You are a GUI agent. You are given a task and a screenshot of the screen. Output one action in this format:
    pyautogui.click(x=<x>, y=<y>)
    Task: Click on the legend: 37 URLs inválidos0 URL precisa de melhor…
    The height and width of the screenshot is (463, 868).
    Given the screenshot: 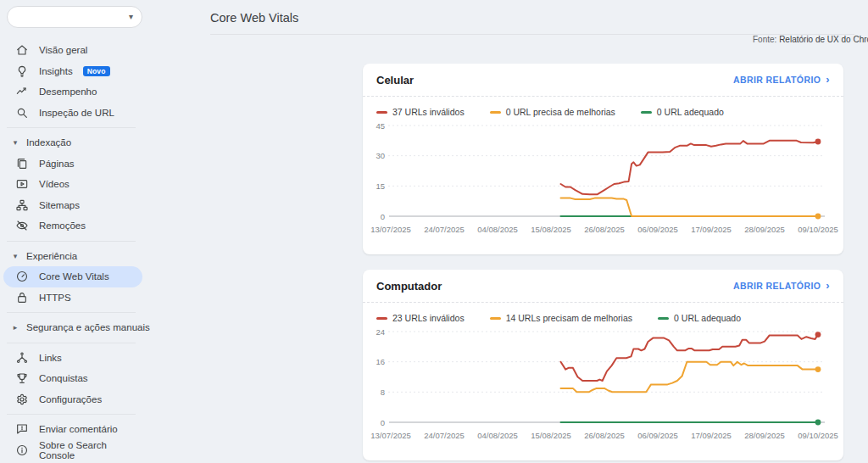 What is the action you would take?
    pyautogui.click(x=604, y=107)
    